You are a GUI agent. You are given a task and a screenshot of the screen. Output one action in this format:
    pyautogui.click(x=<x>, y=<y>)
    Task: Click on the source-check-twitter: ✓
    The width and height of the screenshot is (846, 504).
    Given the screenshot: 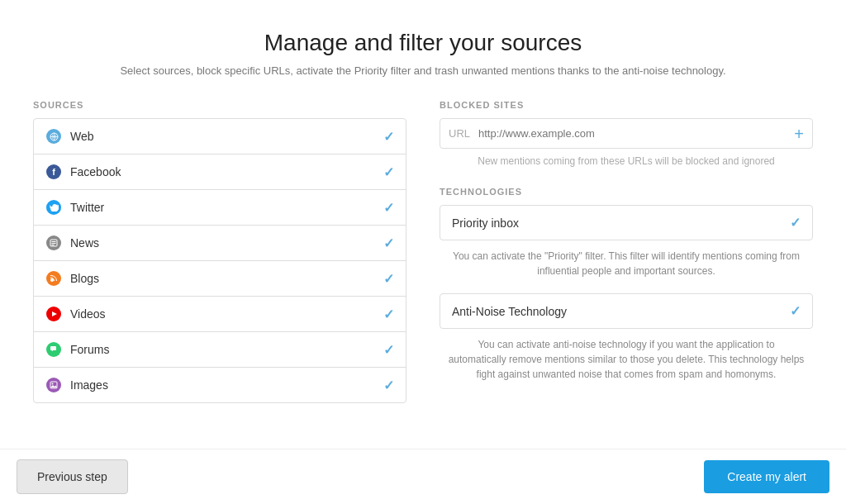 What is the action you would take?
    pyautogui.click(x=388, y=208)
    